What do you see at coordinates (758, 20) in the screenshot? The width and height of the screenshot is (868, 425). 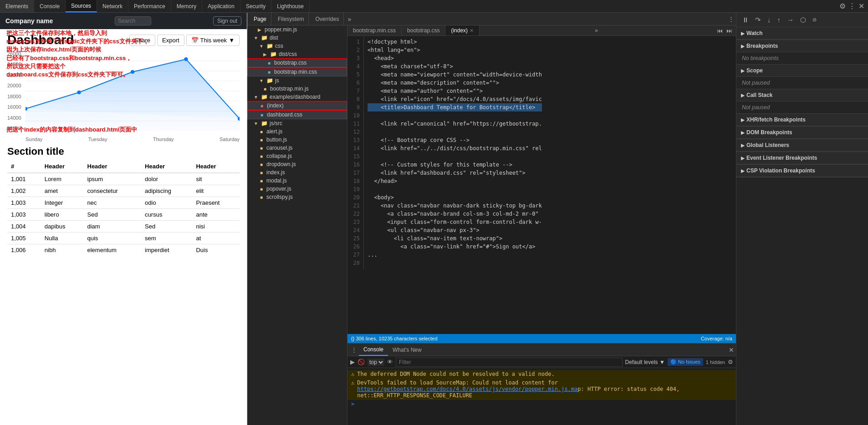 I see `step-over-button: ↷` at bounding box center [758, 20].